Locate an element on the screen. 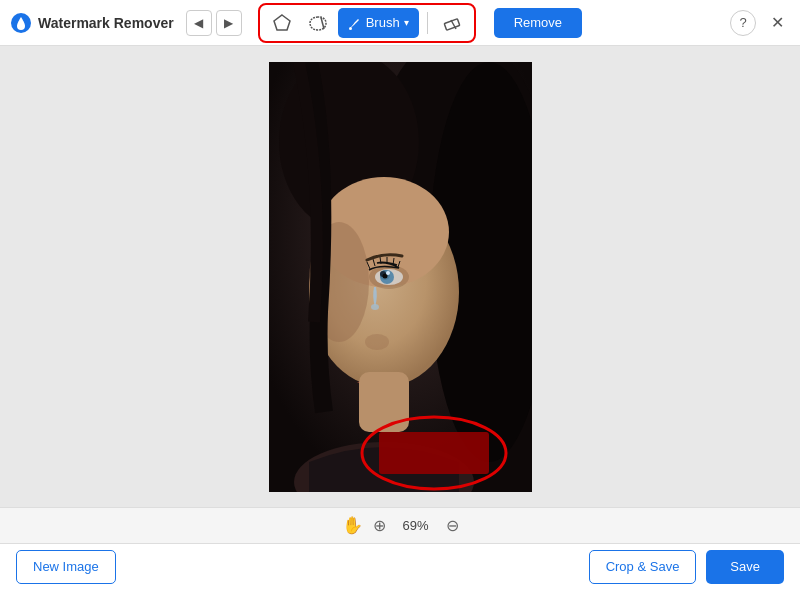 This screenshot has height=589, width=800. remove-button: Remove is located at coordinates (538, 23).